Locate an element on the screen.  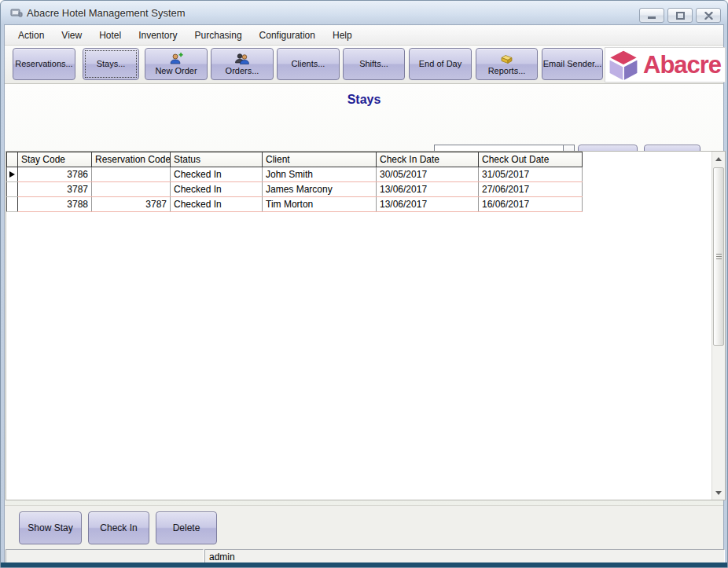
check-in-button: Check In is located at coordinates (119, 528).